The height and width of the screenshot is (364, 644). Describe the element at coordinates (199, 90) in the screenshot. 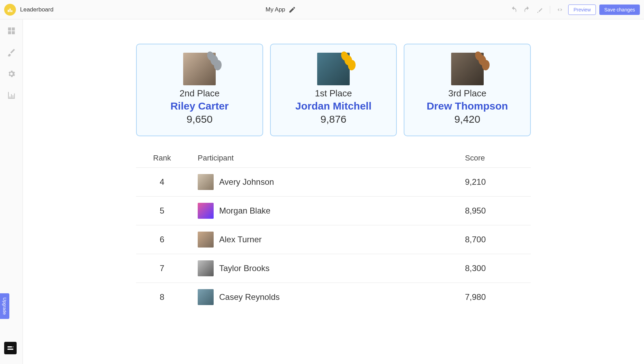

I see `podium-card-2nd: 2nd Place Riley Carter 9,650` at that location.